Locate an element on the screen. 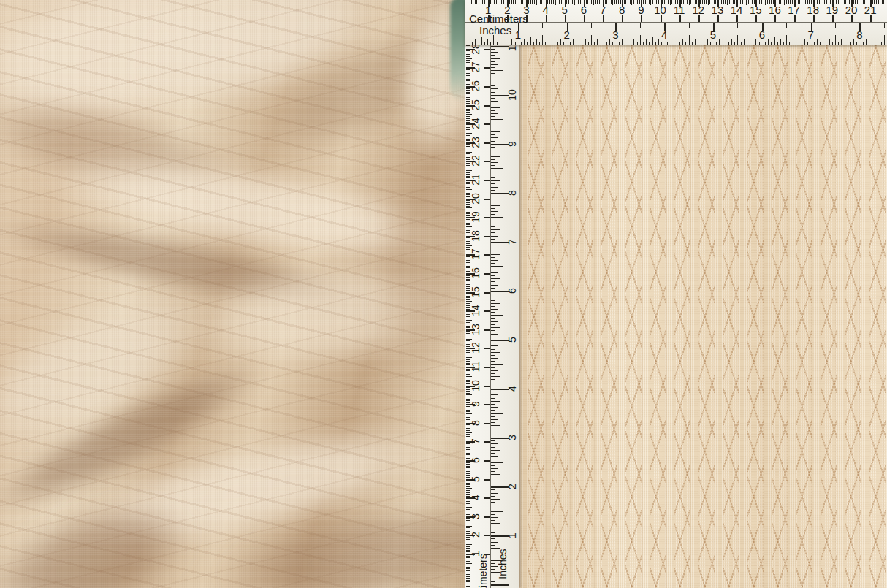 The height and width of the screenshot is (588, 887). inch-number: 2 is located at coordinates (566, 35).